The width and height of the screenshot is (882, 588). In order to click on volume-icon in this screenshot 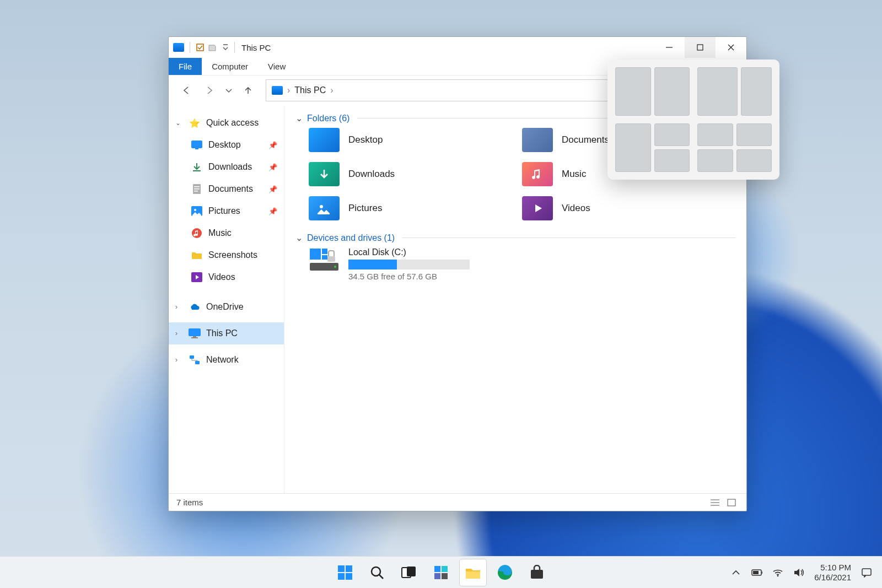, I will do `click(799, 573)`.